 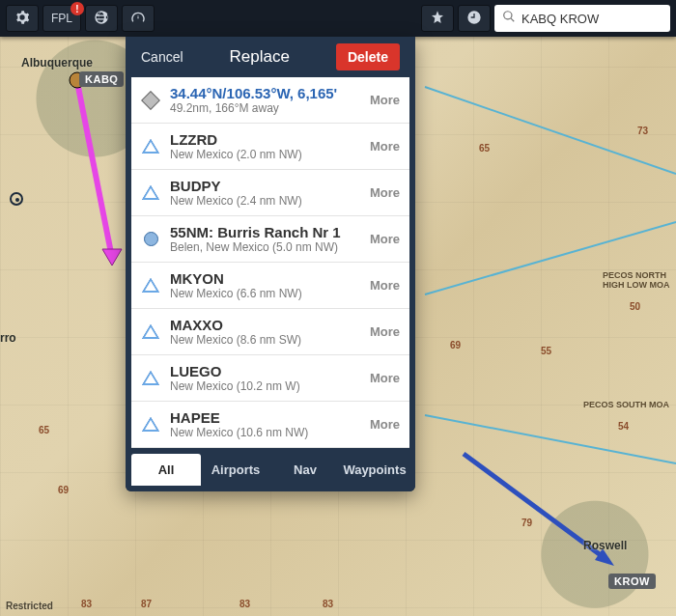 What do you see at coordinates (509, 18) in the screenshot?
I see `search-icon` at bounding box center [509, 18].